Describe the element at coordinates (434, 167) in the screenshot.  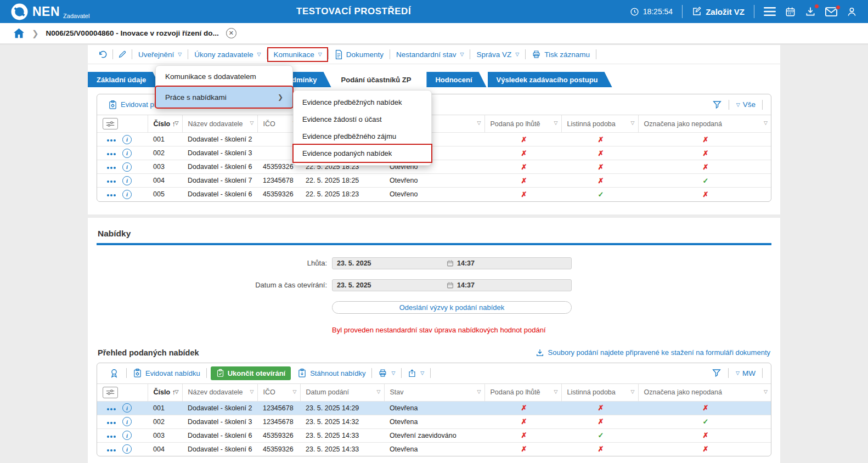
I see `table-row: i003Dodavatel - školení 64535932622. 5. …` at that location.